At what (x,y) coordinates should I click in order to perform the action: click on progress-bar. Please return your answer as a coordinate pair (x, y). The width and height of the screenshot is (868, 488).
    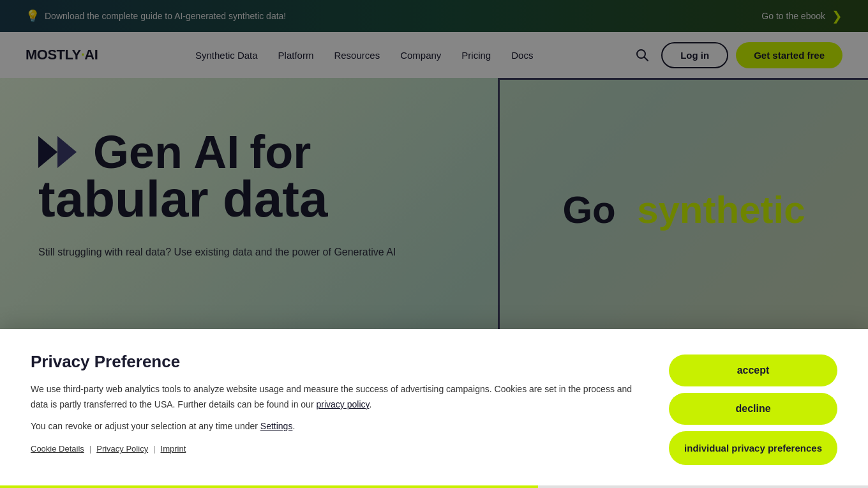
    Looking at the image, I should click on (434, 487).